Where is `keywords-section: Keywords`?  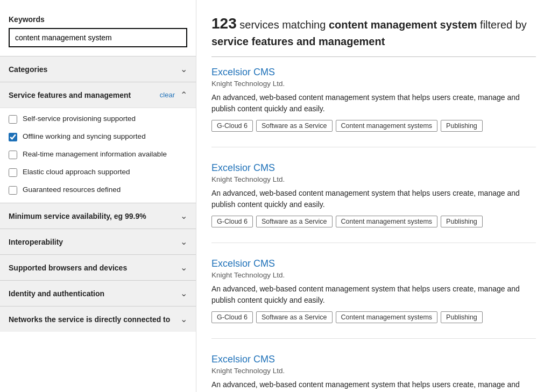 keywords-section: Keywords is located at coordinates (98, 32).